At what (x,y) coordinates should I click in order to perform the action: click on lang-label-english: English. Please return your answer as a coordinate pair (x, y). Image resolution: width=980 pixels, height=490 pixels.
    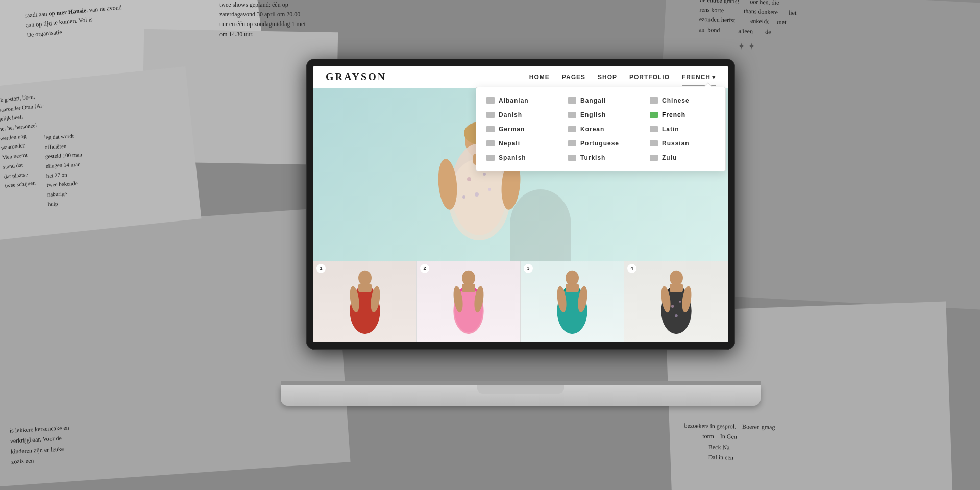
    Looking at the image, I should click on (593, 115).